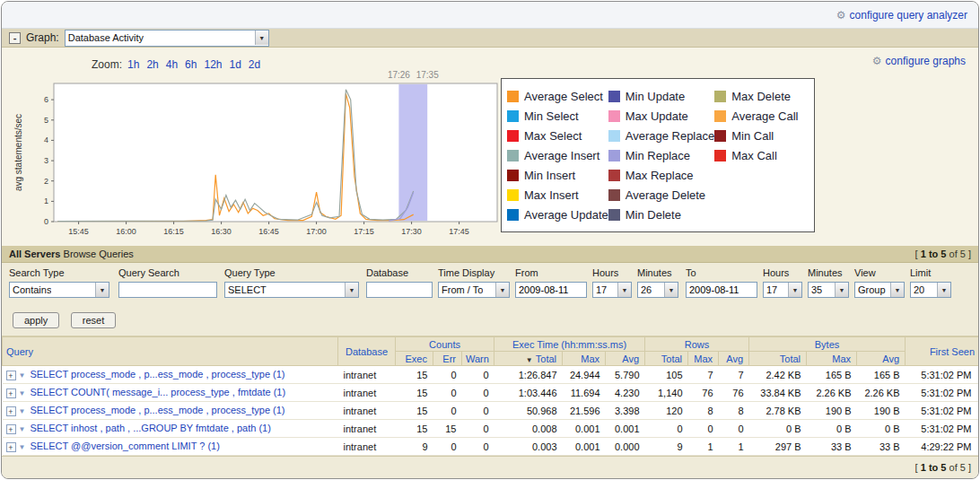  I want to click on query-type-select: SELECT▼, so click(292, 290).